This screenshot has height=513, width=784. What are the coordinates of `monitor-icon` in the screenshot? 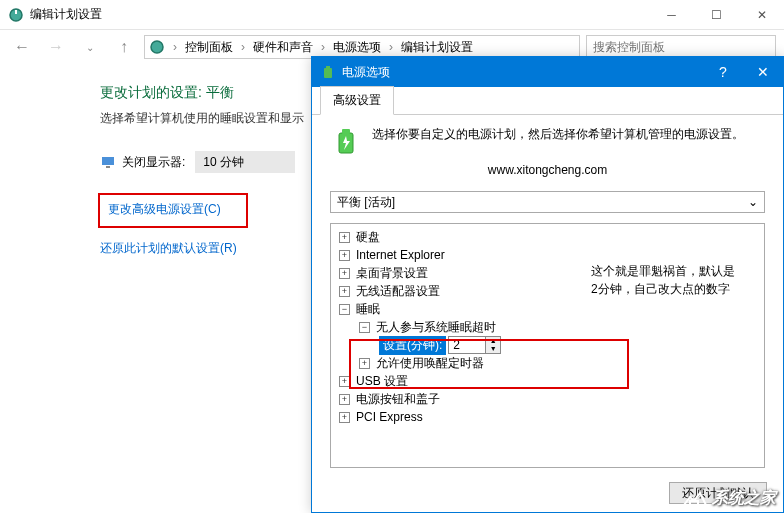 It's located at (108, 162).